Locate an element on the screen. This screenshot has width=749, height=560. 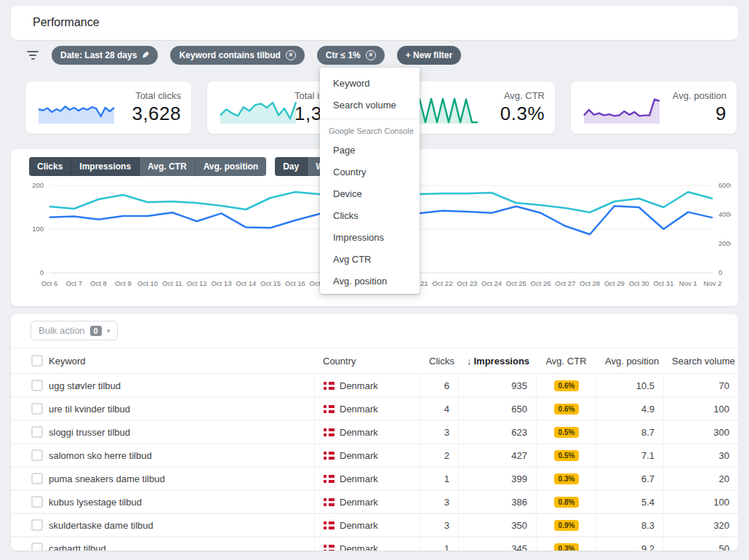
table-row: skuldertaske dame tilbudDenmark33500.9%8… is located at coordinates (374, 526).